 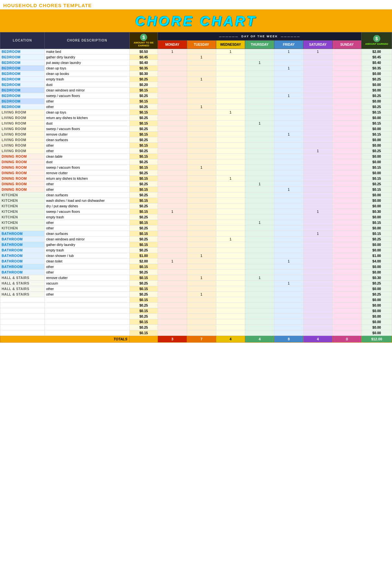 I want to click on cell-earned: $0.35, so click(x=377, y=68).